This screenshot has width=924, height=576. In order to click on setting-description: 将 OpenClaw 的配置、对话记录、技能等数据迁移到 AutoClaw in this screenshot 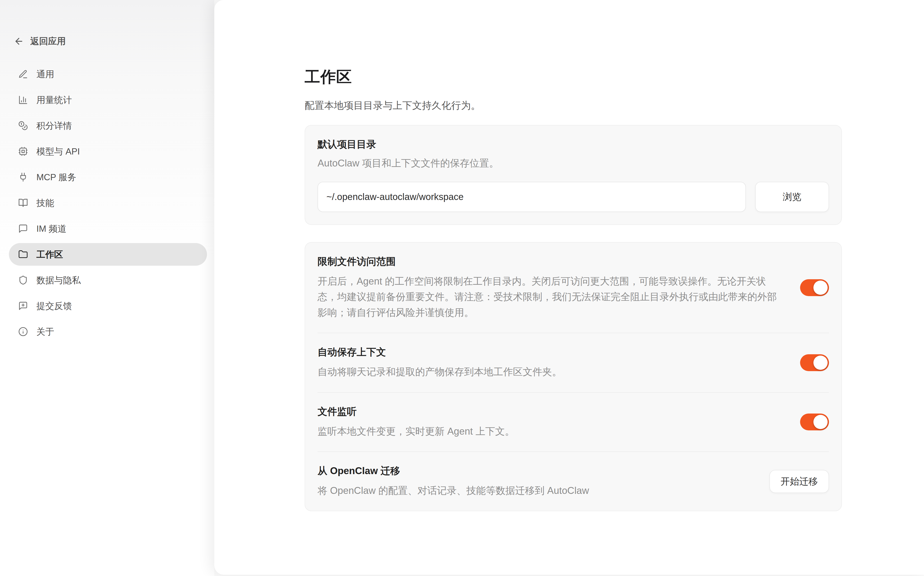, I will do `click(453, 491)`.